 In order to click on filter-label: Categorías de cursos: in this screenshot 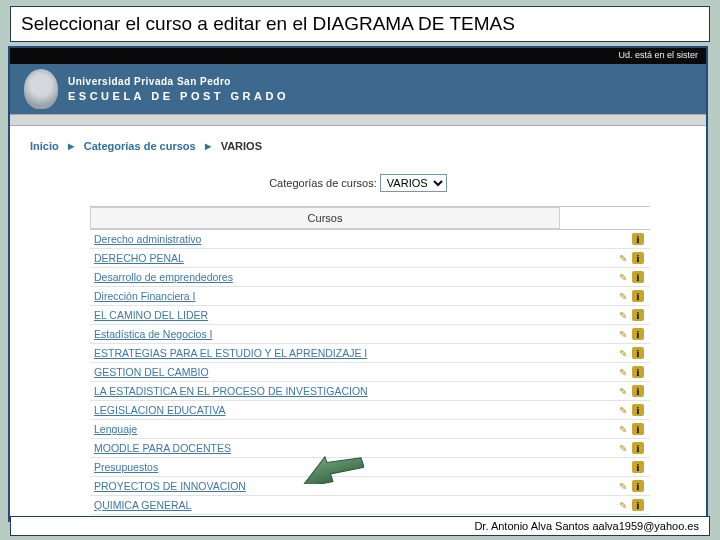, I will do `click(323, 183)`.